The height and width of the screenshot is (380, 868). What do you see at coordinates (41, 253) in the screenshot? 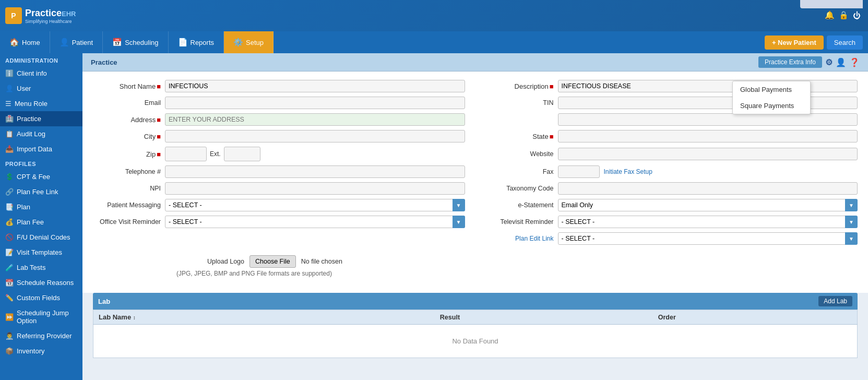
I see `sidebar-item-visit-templates: 📝 Visit Templates` at bounding box center [41, 253].